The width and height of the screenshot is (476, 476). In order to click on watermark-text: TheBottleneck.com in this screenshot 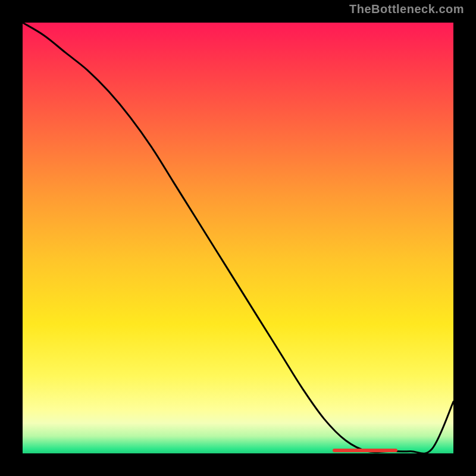, I will do `click(407, 10)`.